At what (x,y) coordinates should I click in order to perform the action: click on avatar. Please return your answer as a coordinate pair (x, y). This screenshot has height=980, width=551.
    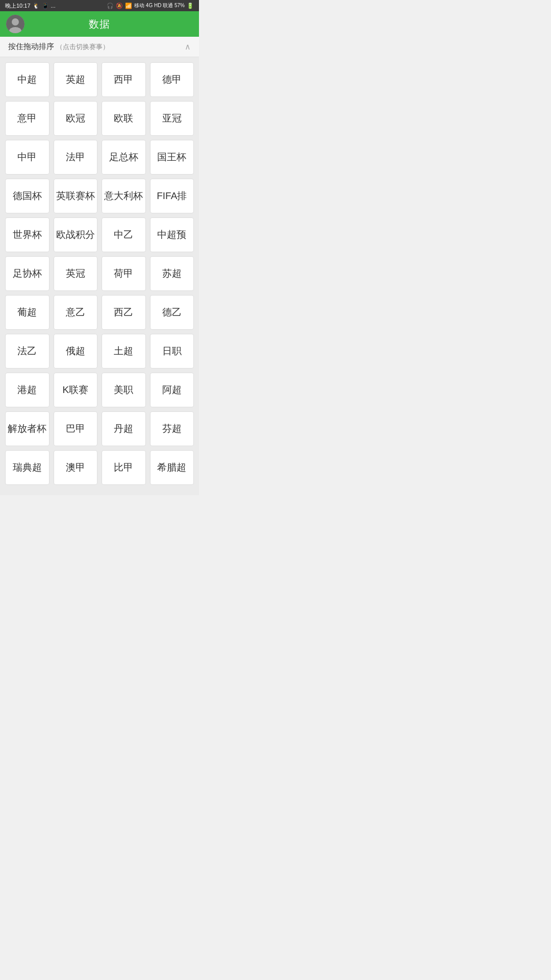
    Looking at the image, I should click on (15, 24).